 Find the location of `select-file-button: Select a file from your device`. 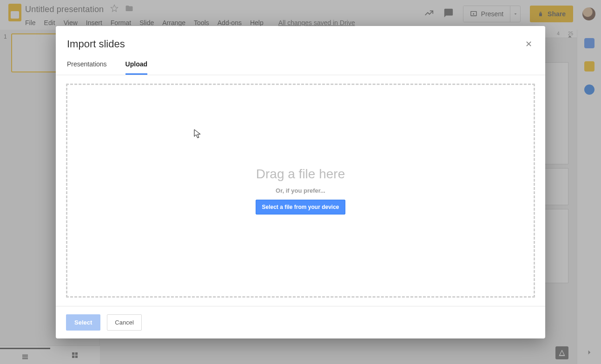

select-file-button: Select a file from your device is located at coordinates (300, 207).